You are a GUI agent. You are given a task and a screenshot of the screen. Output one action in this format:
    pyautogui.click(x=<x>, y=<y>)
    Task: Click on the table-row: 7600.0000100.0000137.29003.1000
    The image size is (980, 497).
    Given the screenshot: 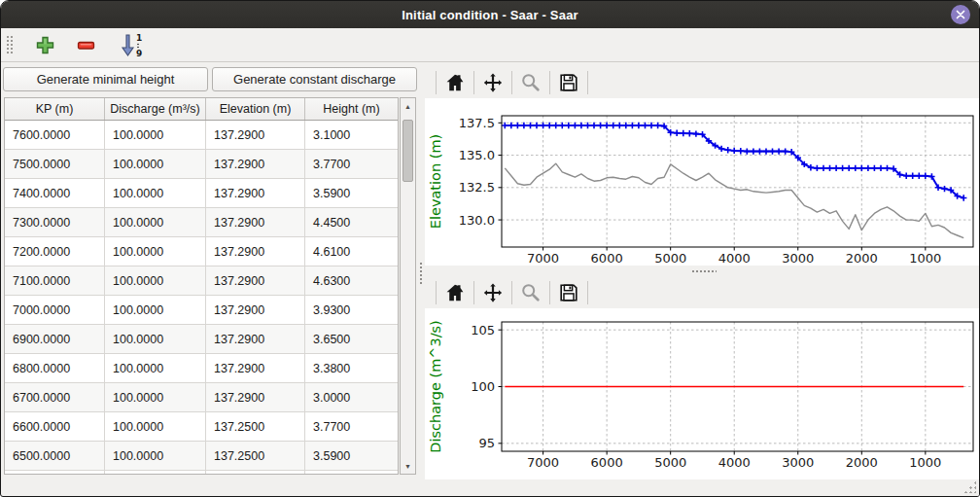 What is the action you would take?
    pyautogui.click(x=201, y=135)
    